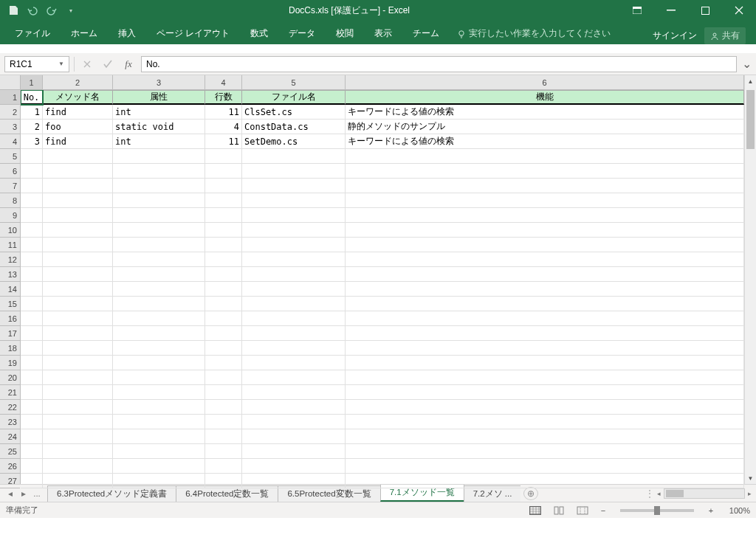  What do you see at coordinates (10, 363) in the screenshot?
I see `row-header: 19` at bounding box center [10, 363].